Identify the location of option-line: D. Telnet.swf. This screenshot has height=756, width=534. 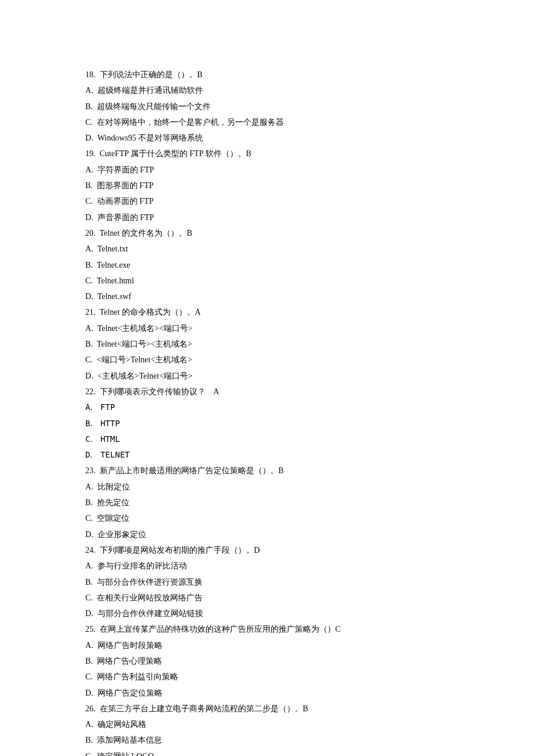
(272, 296).